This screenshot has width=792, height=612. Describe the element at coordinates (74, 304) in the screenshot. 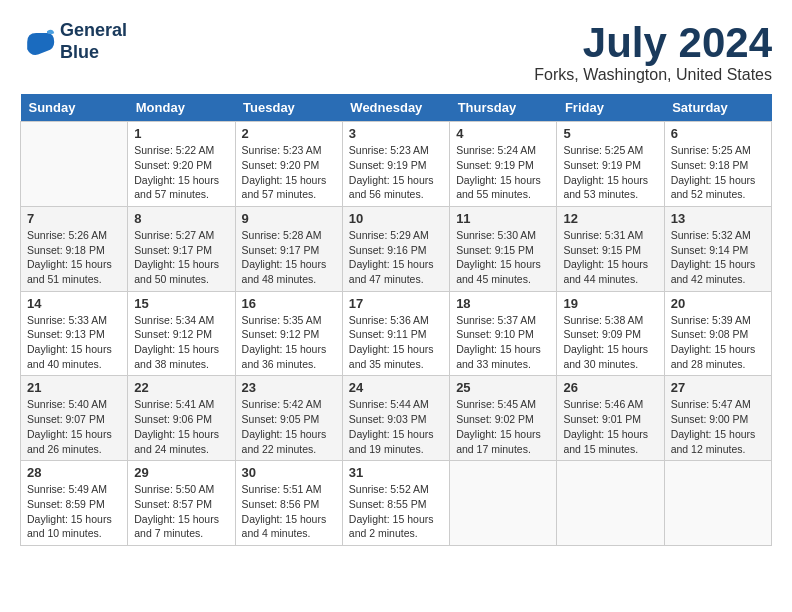

I see `day-number: 14` at that location.